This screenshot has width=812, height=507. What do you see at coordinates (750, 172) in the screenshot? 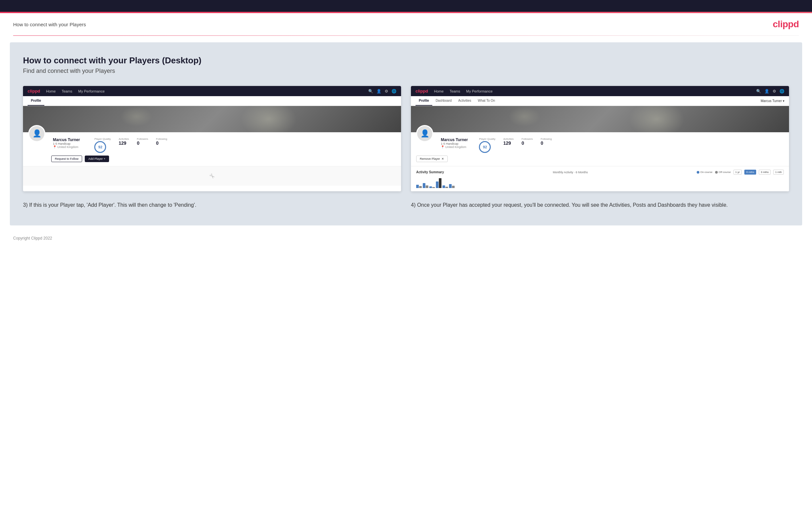
I see `period-6mths: 6 mths` at bounding box center [750, 172].